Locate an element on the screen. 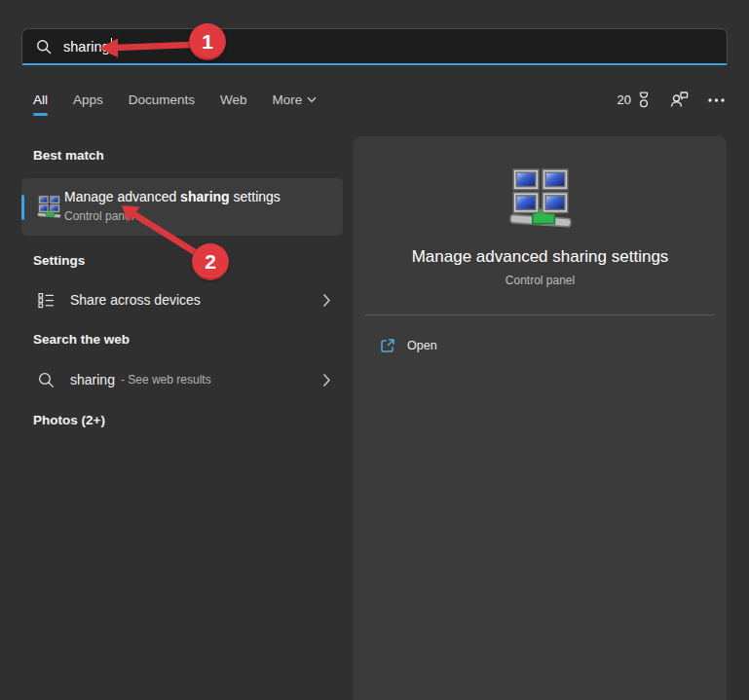 The image size is (749, 700). tab-more: More is located at coordinates (295, 99).